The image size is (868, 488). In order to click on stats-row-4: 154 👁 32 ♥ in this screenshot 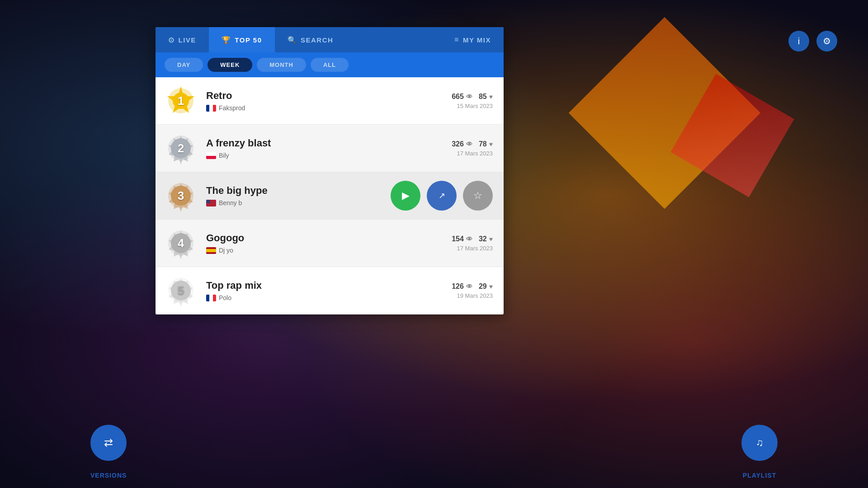, I will do `click(457, 239)`.